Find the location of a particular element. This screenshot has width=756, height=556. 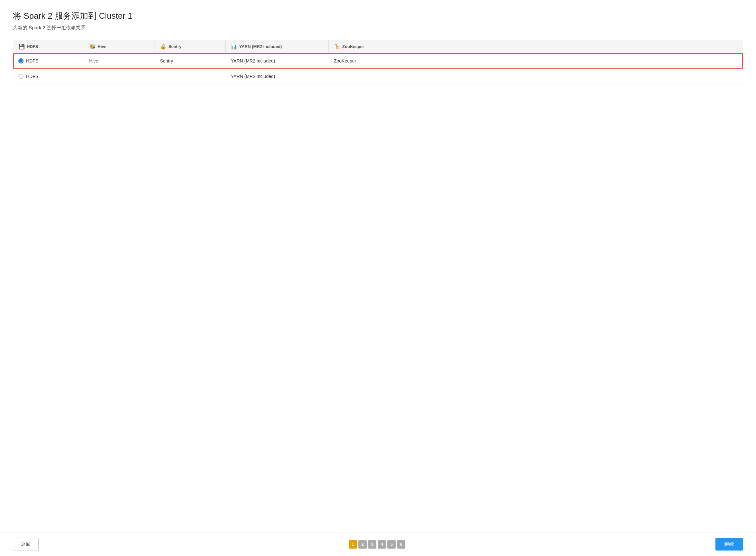

th-hdfs: 💾HDFS is located at coordinates (48, 46).